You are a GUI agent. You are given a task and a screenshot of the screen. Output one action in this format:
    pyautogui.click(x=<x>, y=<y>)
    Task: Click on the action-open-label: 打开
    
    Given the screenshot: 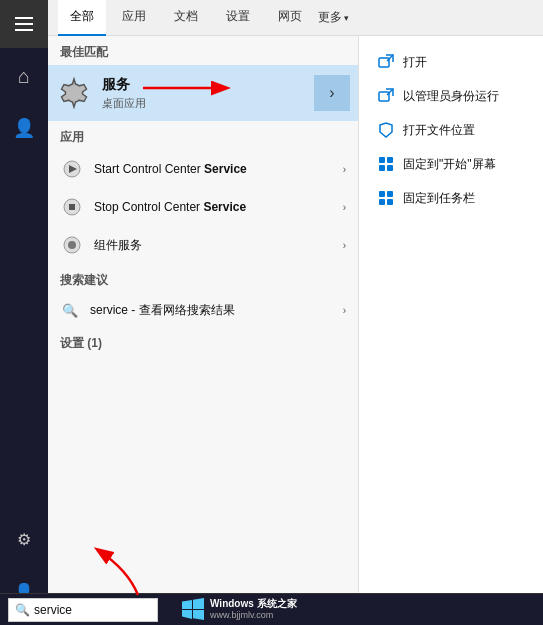 What is the action you would take?
    pyautogui.click(x=415, y=62)
    